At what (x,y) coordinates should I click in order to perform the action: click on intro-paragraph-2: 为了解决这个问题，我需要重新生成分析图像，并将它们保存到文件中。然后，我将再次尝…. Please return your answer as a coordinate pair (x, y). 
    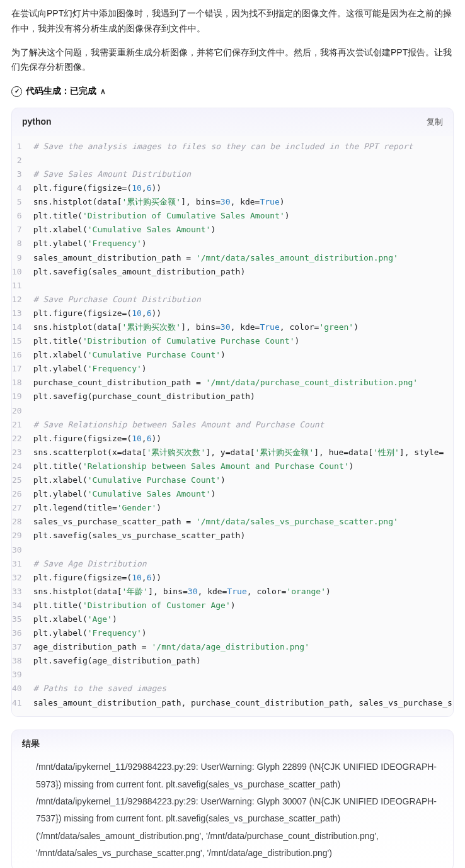
    Looking at the image, I should click on (233, 60).